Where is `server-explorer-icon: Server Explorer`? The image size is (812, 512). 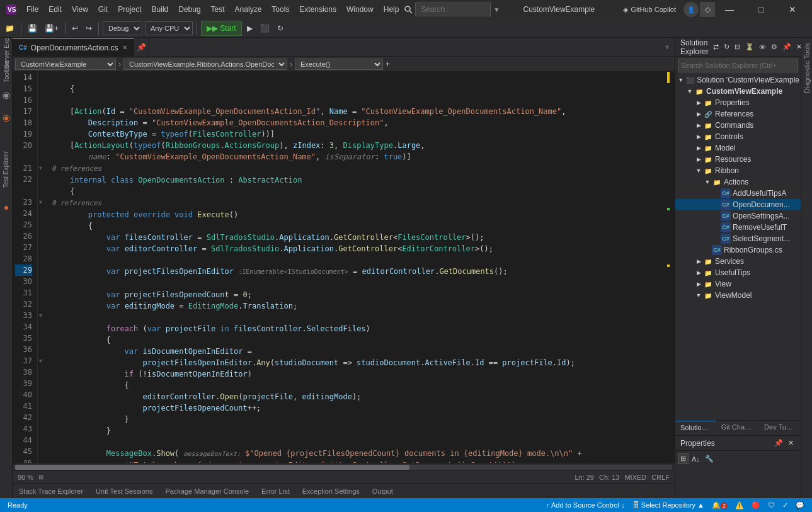 server-explorer-icon: Server Explorer is located at coordinates (6, 47).